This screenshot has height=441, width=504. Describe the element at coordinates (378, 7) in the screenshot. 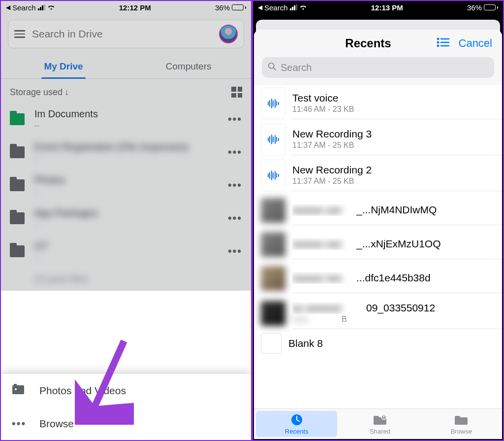

I see `status-bar: ◀ Search 12:13 PM 36%` at that location.